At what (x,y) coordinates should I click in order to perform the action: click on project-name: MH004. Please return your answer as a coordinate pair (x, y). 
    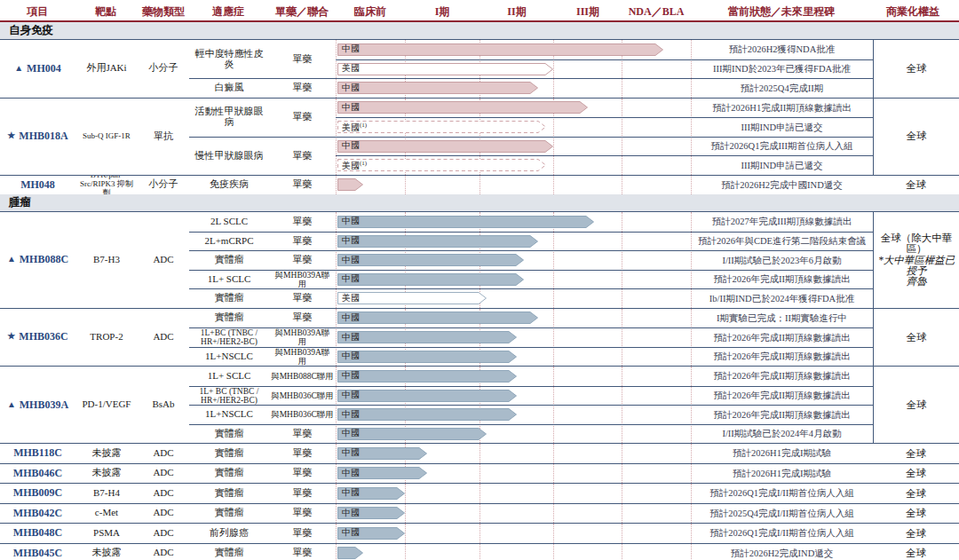
    Looking at the image, I should click on (44, 69).